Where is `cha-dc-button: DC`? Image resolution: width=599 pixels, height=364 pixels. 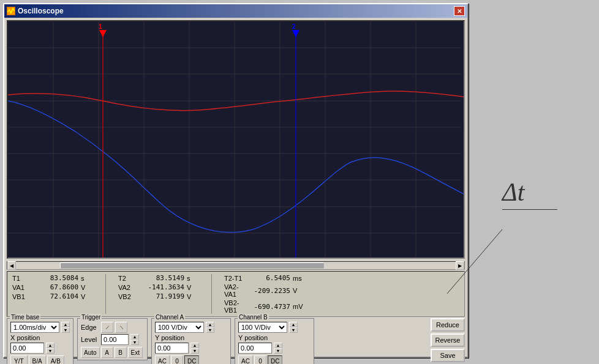 cha-dc-button: DC is located at coordinates (192, 360).